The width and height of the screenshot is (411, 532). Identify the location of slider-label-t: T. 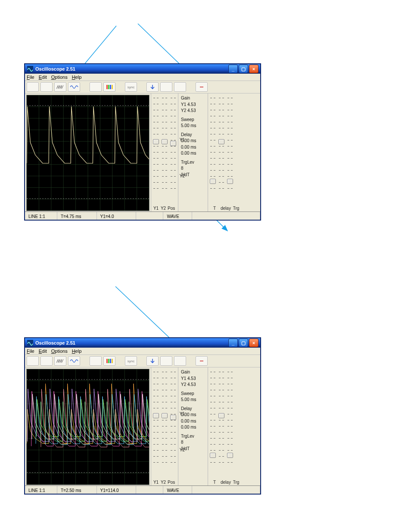
(215, 482).